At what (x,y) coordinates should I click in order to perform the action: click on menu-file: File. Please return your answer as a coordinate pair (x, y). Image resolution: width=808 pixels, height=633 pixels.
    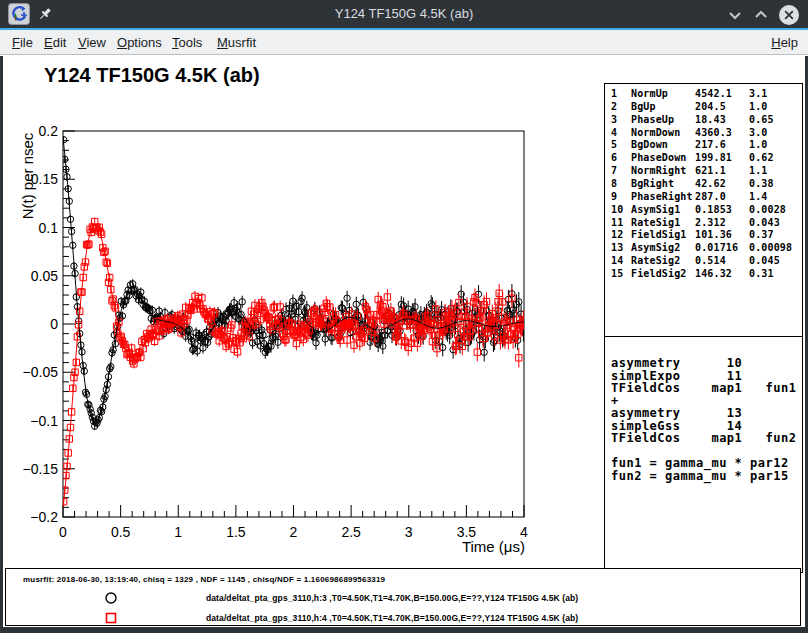
    Looking at the image, I should click on (22, 42).